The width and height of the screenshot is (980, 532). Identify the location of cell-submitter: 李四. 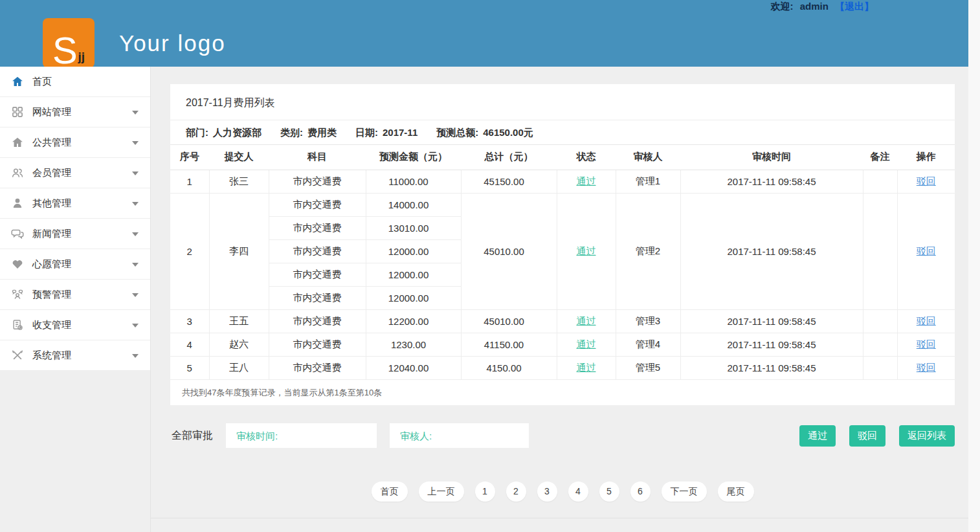
(239, 251).